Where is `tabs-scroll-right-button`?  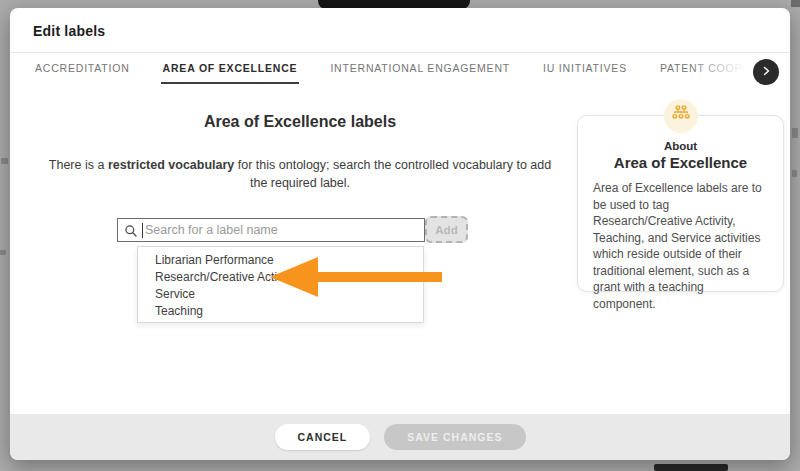
tabs-scroll-right-button is located at coordinates (766, 72).